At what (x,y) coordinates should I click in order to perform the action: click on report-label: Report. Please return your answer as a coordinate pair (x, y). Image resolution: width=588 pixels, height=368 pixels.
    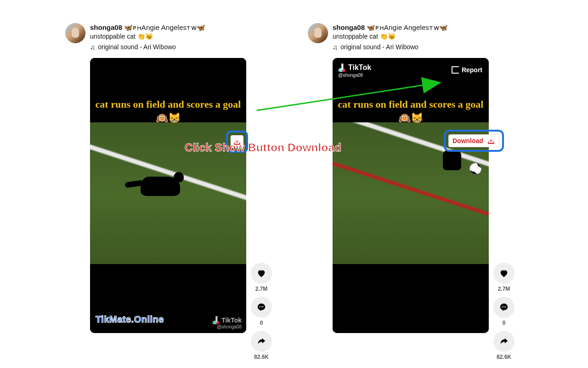
    Looking at the image, I should click on (472, 70).